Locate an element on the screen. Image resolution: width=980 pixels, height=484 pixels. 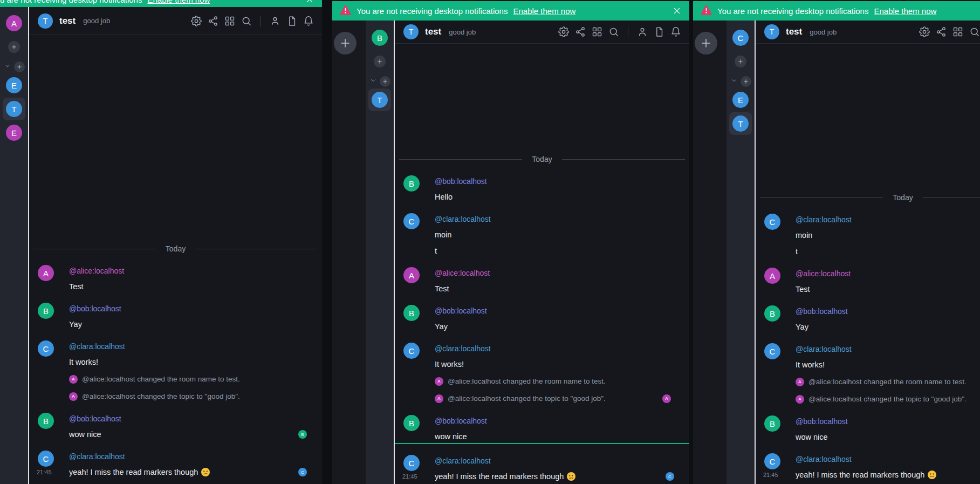
user-avatar: B is located at coordinates (380, 38).